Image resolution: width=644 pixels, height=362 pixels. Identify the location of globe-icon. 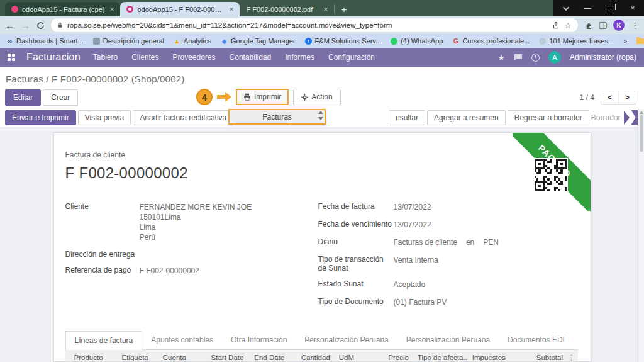
(542, 42).